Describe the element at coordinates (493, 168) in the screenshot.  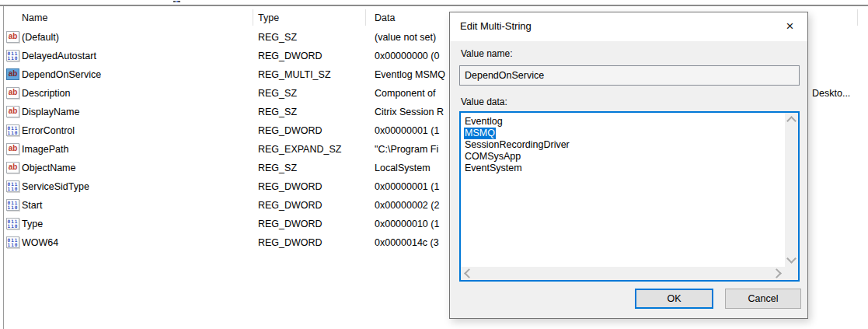
I see `string-item: EventSystem` at that location.